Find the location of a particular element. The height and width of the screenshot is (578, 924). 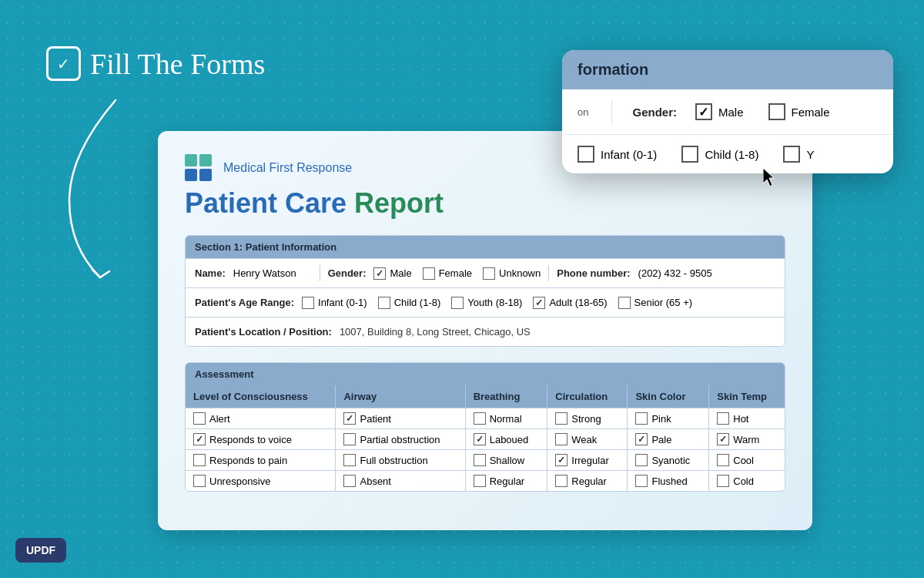

skin-color-flushed-checkbox is located at coordinates (641, 481).